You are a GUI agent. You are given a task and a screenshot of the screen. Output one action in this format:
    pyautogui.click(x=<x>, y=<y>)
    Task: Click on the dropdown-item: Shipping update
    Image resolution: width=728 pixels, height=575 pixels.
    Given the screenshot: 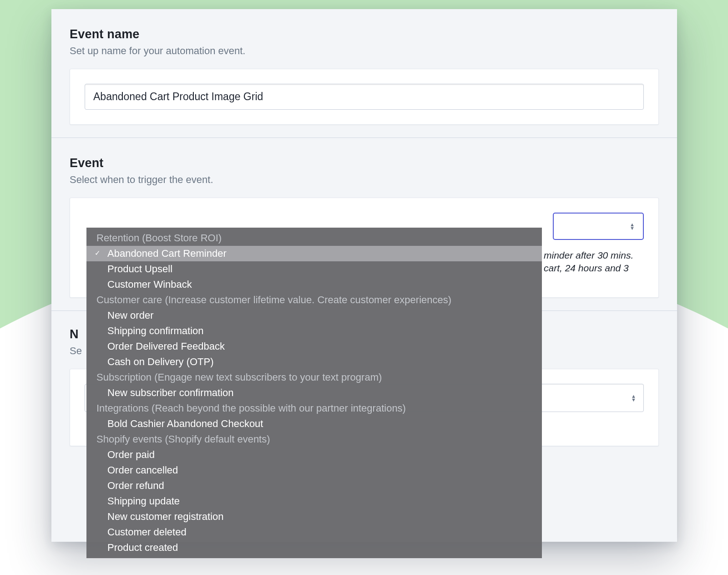 What is the action you would take?
    pyautogui.click(x=314, y=501)
    